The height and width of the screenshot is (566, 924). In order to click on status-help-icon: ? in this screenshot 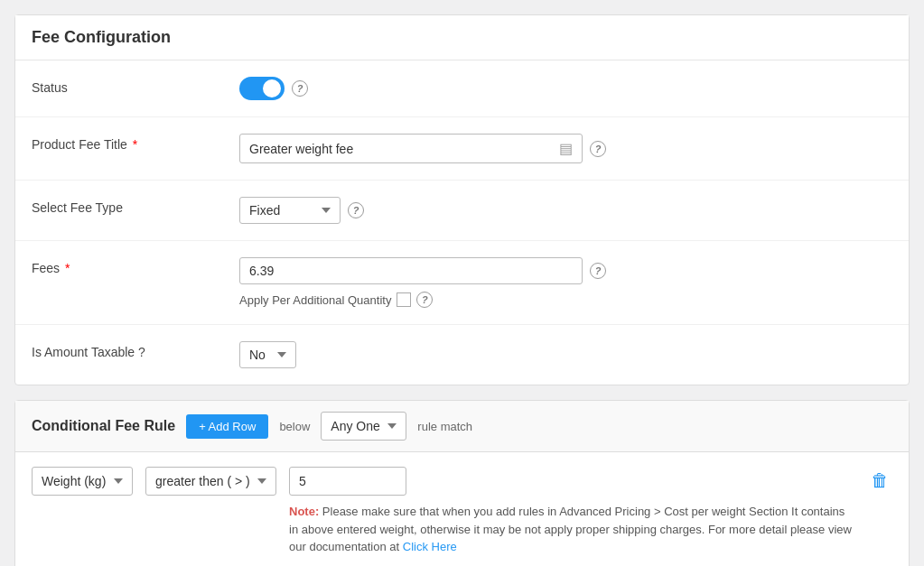, I will do `click(300, 88)`.